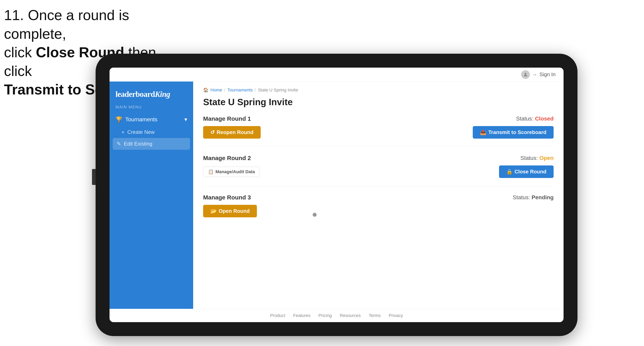  What do you see at coordinates (378, 131) in the screenshot?
I see `round-1-section: Manage Round 1 Status: Closed ↺ Reopen R…` at bounding box center [378, 131].